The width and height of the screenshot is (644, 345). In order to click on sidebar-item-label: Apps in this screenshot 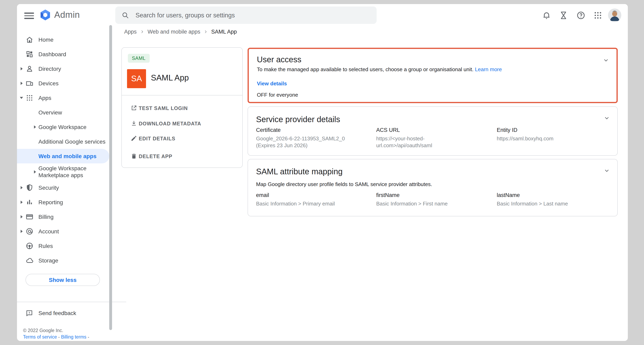, I will do `click(45, 98)`.